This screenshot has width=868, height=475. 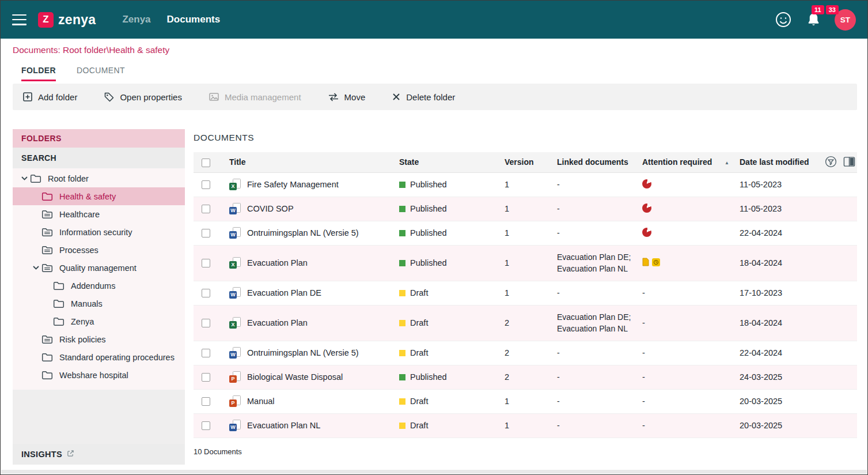 What do you see at coordinates (525, 209) in the screenshot?
I see `document-row: WCOVID SOPPublished1-11-05-2023` at bounding box center [525, 209].